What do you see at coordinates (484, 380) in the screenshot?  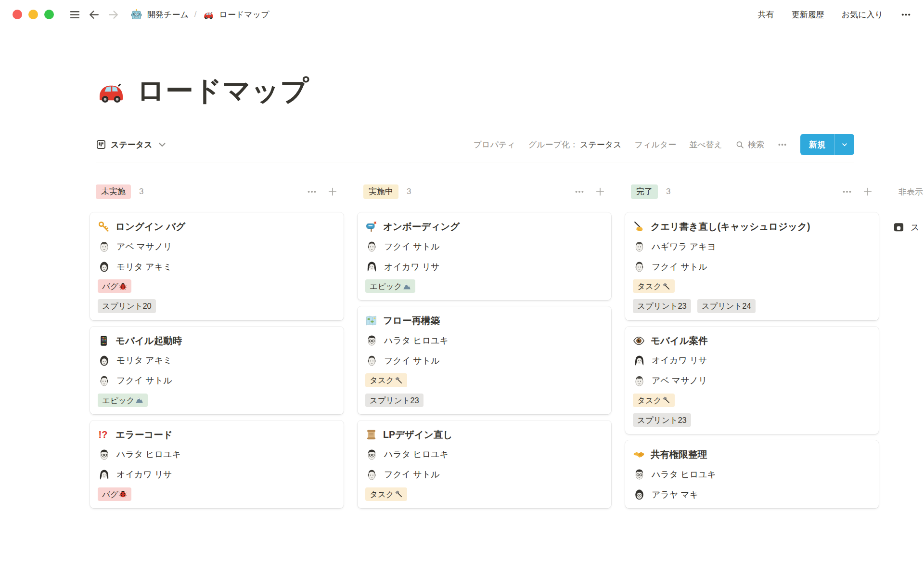 I see `tag-row: タスク` at bounding box center [484, 380].